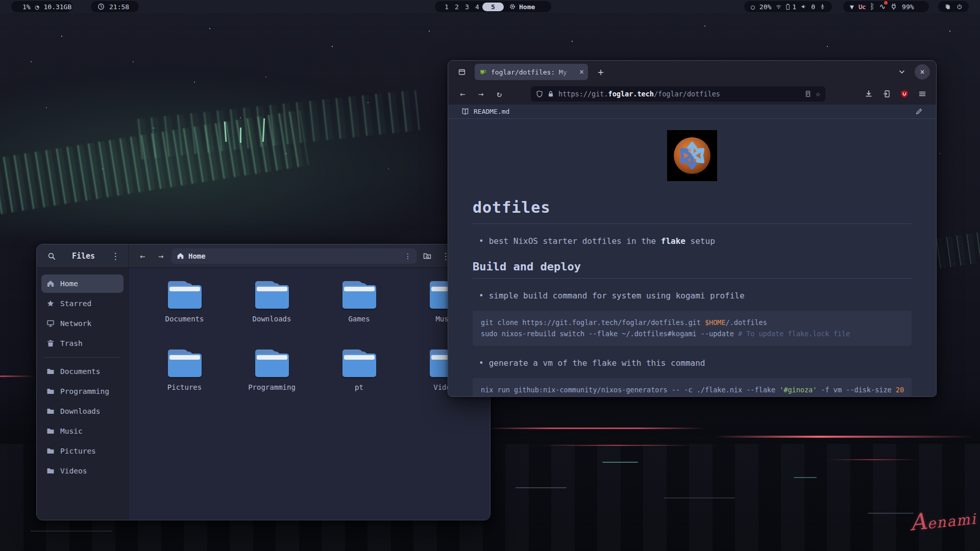  Describe the element at coordinates (886, 3) in the screenshot. I see `notification-dot` at that location.